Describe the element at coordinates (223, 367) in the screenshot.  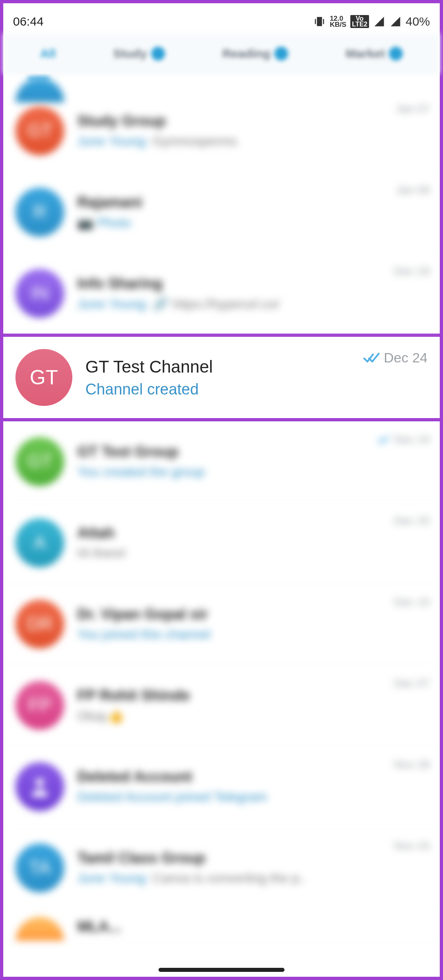
I see `chat-title: GT Test Channel` at that location.